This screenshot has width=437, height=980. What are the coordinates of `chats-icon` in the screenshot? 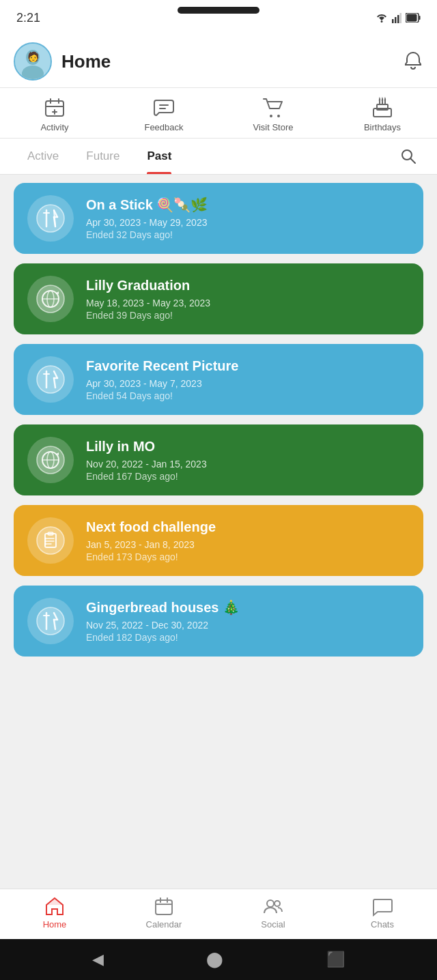 It's located at (382, 906).